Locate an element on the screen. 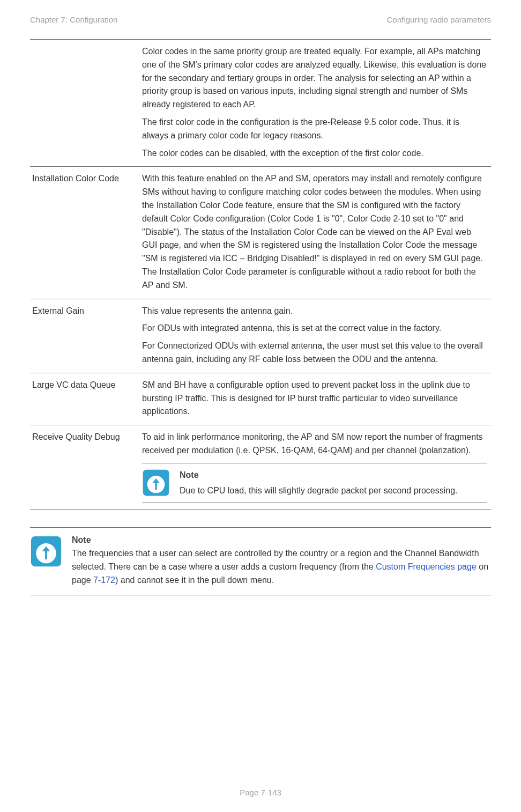 This screenshot has height=812, width=521. note-row: Note The frequencies that a user can sel… is located at coordinates (260, 561).